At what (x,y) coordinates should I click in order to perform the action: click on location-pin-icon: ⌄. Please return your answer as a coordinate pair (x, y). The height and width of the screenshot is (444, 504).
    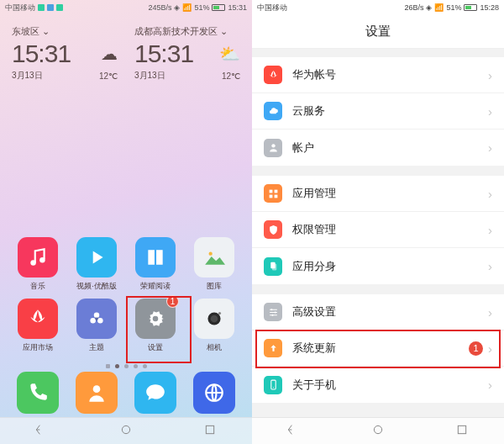
    Looking at the image, I should click on (223, 32).